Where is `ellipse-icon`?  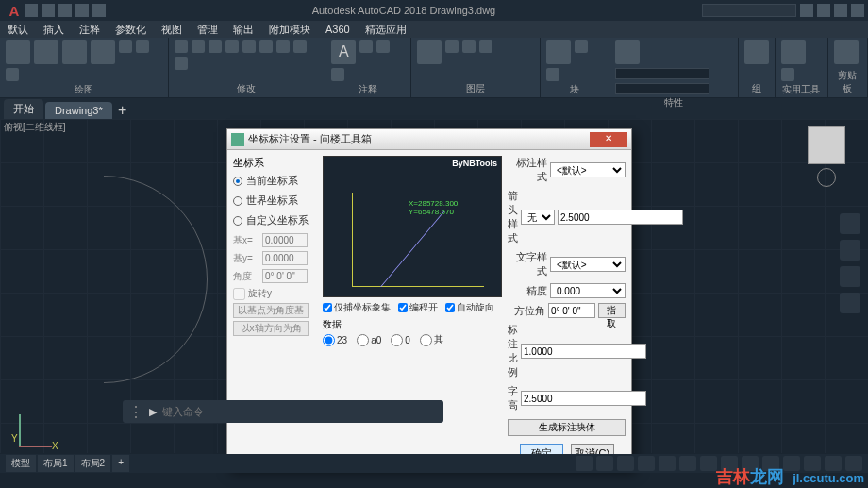 ellipse-icon is located at coordinates (142, 46).